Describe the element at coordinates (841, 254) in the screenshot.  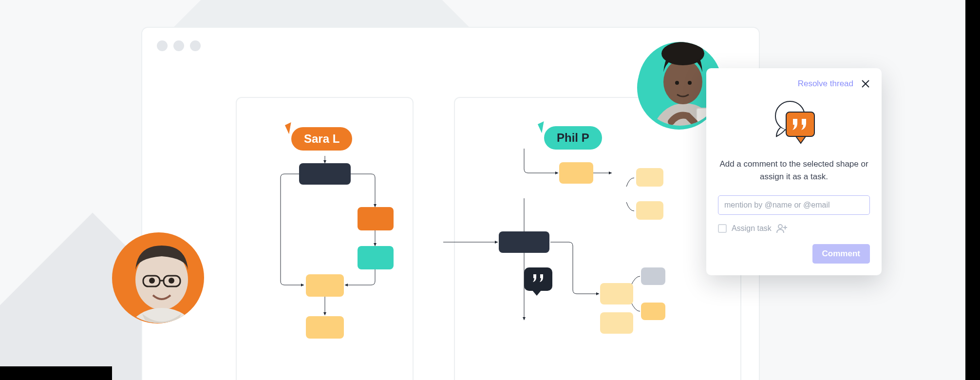
I see `comment-button: Comment` at that location.